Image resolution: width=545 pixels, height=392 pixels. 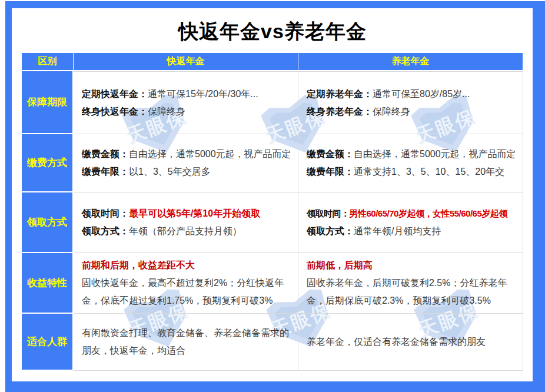 I want to click on line-label: 终身养老年金：, so click(x=340, y=112).